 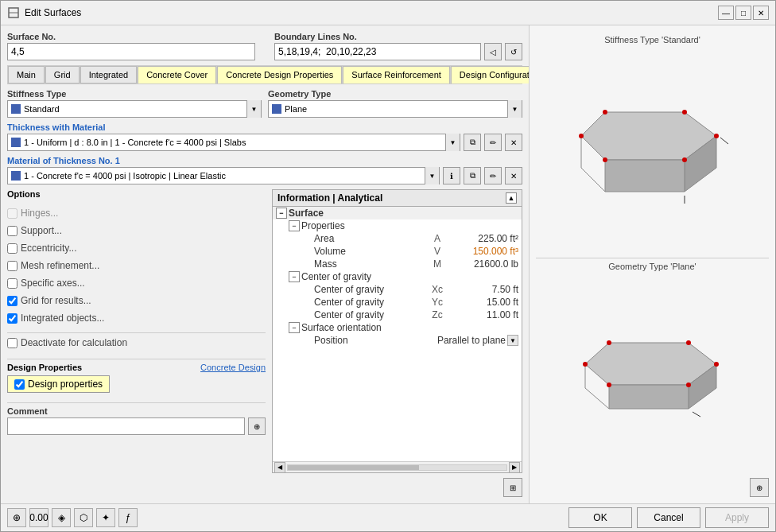 What do you see at coordinates (137, 384) in the screenshot?
I see `design-btn-row: Design properties` at bounding box center [137, 384].